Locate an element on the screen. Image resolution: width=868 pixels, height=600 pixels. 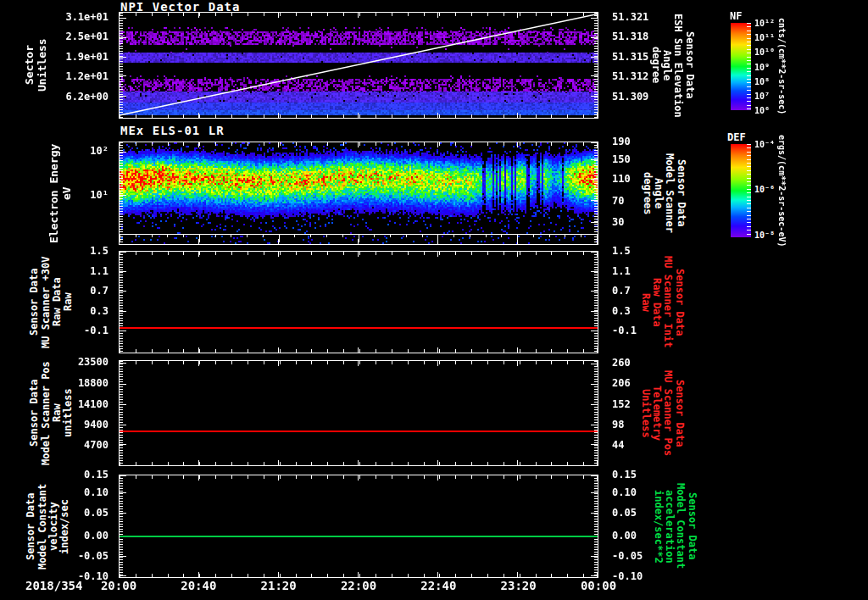
minor-ticks-right is located at coordinates (596, 302).